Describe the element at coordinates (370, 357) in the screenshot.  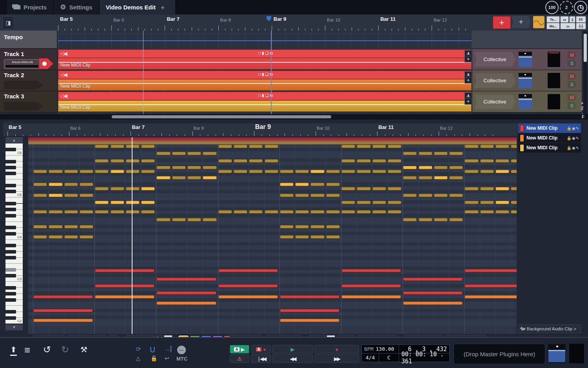
I see `time-signature: 4/4` at that location.